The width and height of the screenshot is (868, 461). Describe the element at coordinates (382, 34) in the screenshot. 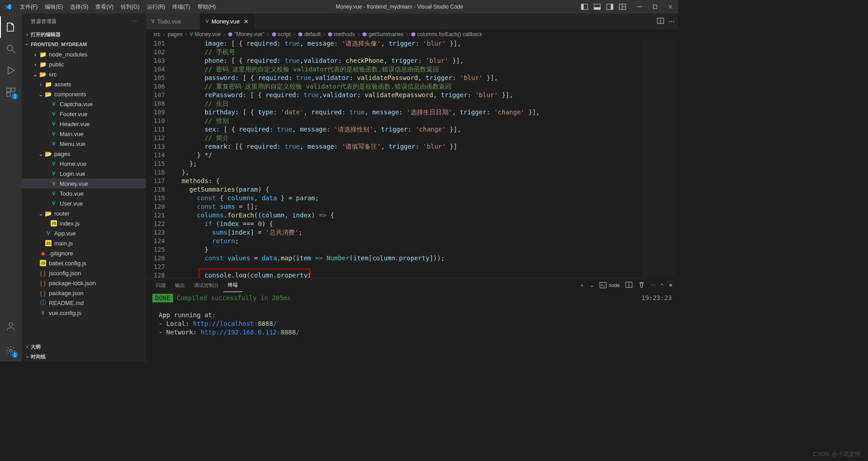

I see `breadcrumb-item: ⬢getSummaries` at that location.